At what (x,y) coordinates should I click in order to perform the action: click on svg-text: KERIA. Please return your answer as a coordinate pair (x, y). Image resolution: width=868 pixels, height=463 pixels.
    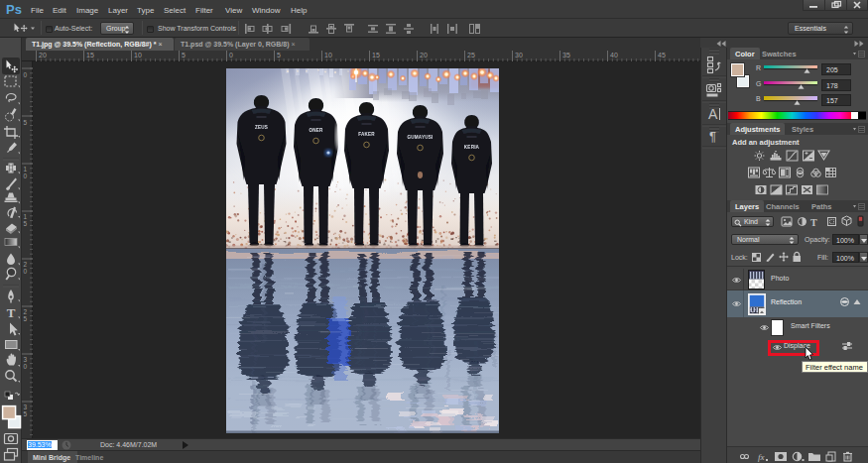
    Looking at the image, I should click on (472, 147).